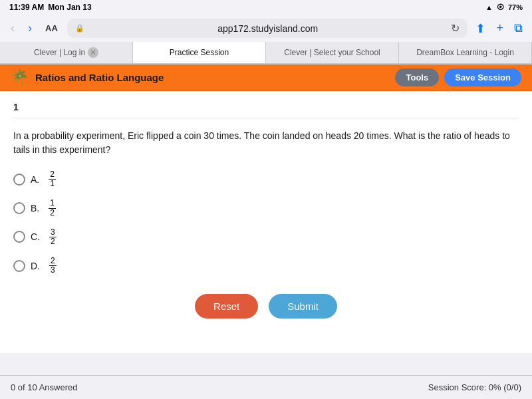  I want to click on save-session-button: Save Session, so click(483, 77).